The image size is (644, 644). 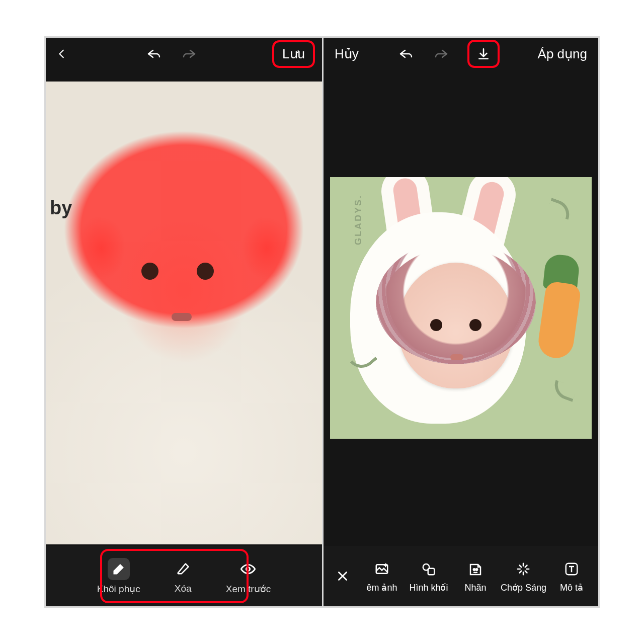 What do you see at coordinates (62, 54) in the screenshot?
I see `back-icon` at bounding box center [62, 54].